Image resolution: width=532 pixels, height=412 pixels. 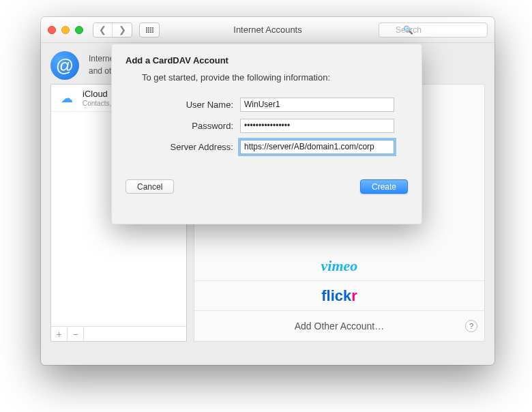 What do you see at coordinates (267, 30) in the screenshot?
I see `window-title: Internet Accounts` at bounding box center [267, 30].